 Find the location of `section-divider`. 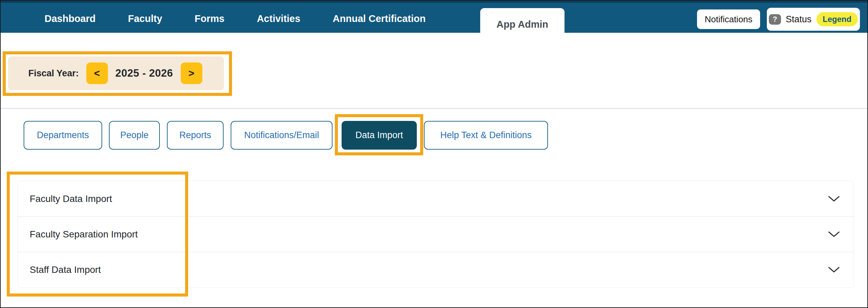

section-divider is located at coordinates (434, 108).